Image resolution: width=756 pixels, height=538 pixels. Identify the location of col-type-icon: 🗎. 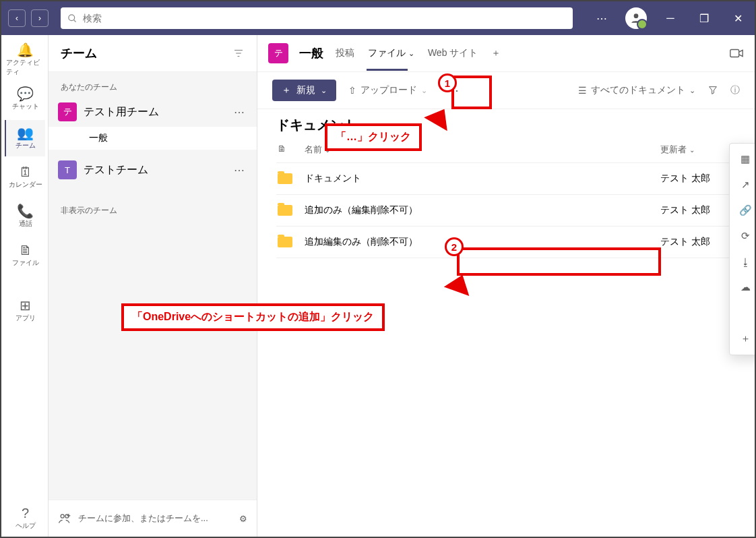
(291, 150).